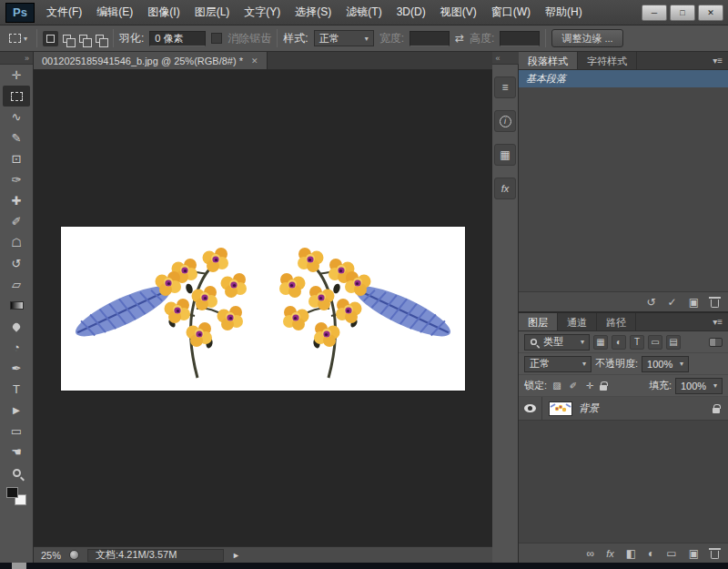 The height and width of the screenshot is (569, 728). I want to click on redefine-style-icon: ↺, so click(652, 302).